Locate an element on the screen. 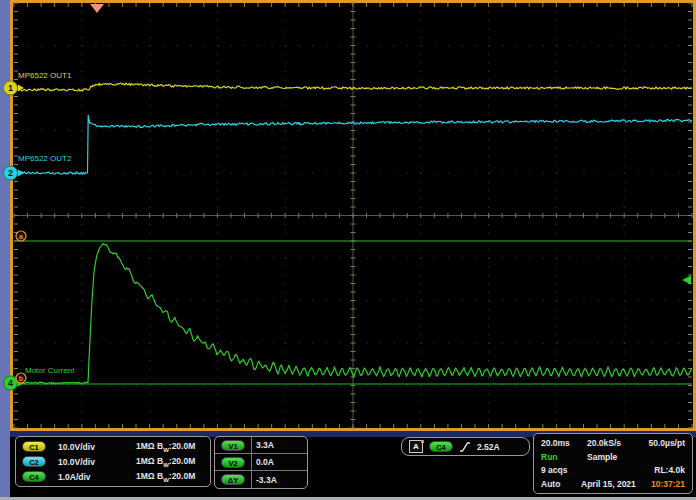 The height and width of the screenshot is (500, 696). cursor-dy-row: ΔY -3.3A is located at coordinates (261, 480).